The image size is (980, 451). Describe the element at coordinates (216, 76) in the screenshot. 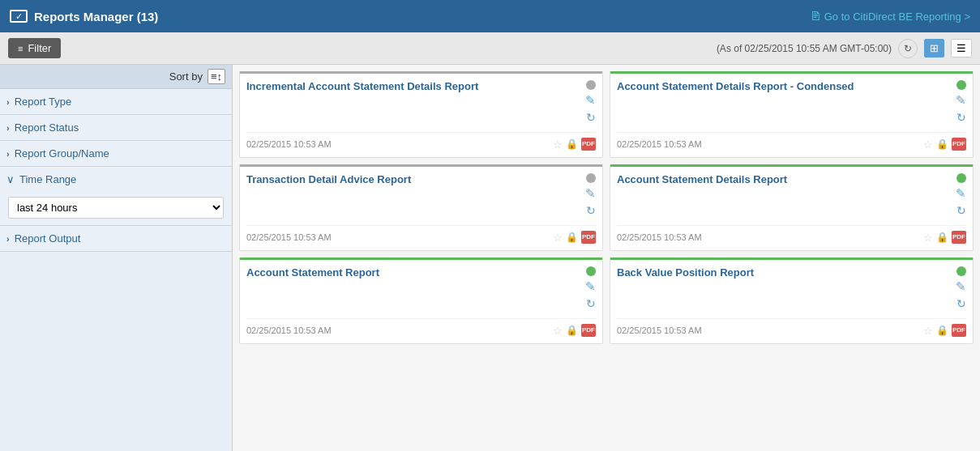

I see `sort-icon: ≡↕` at that location.